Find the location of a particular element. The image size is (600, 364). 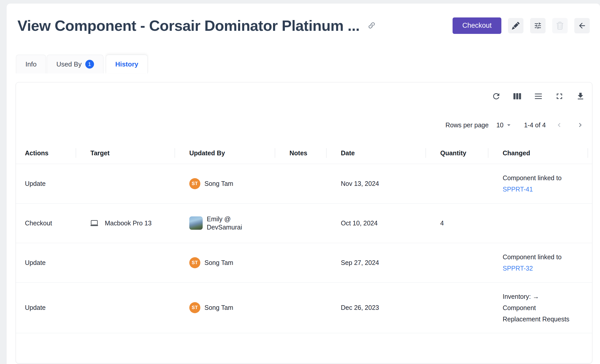

fullscreen-icon is located at coordinates (559, 96).